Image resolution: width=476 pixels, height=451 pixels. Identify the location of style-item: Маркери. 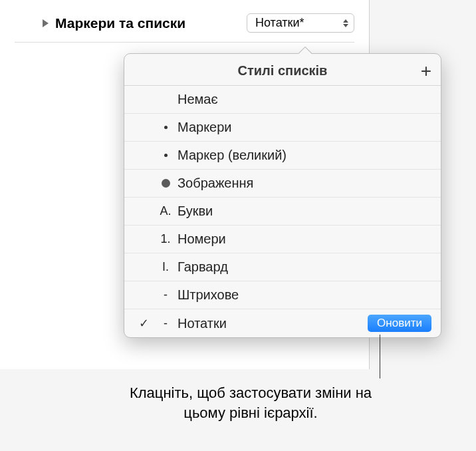
(283, 128).